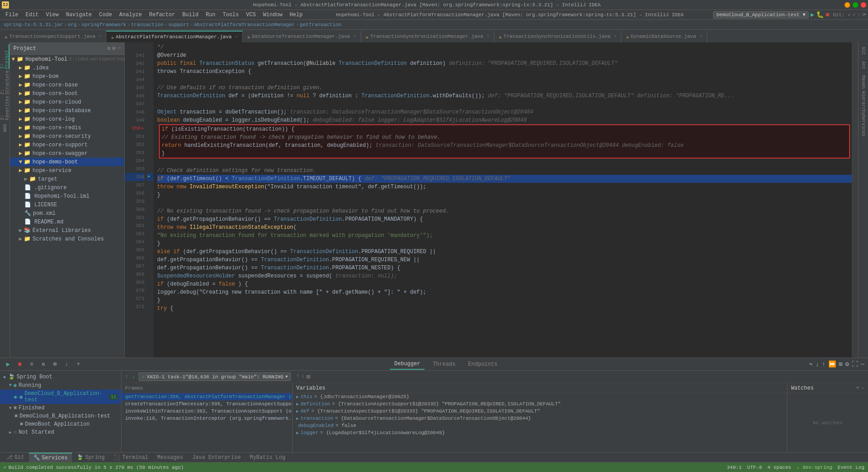 This screenshot has height=472, width=868. Describe the element at coordinates (78, 364) in the screenshot. I see `services-btn7: +` at that location.